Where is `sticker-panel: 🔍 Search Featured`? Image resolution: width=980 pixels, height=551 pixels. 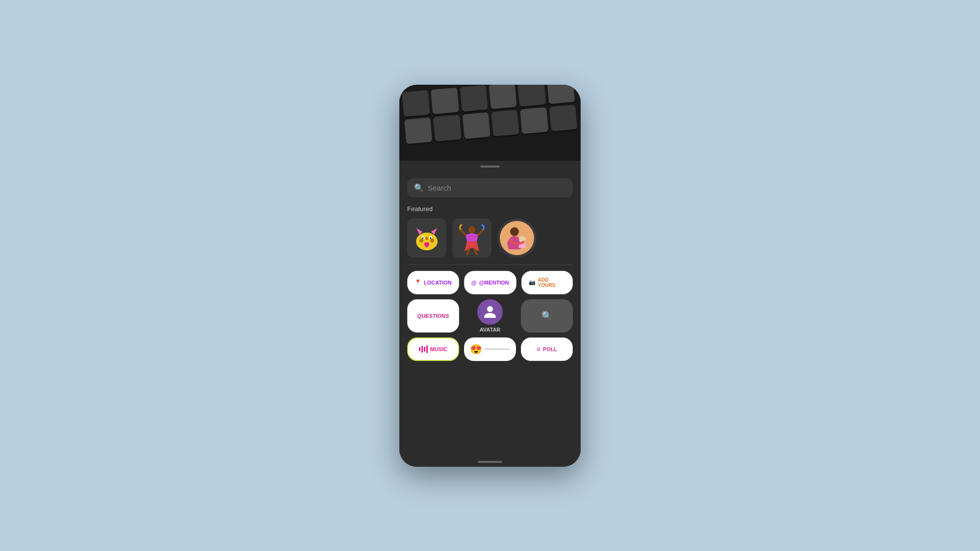 sticker-panel: 🔍 Search Featured is located at coordinates (490, 313).